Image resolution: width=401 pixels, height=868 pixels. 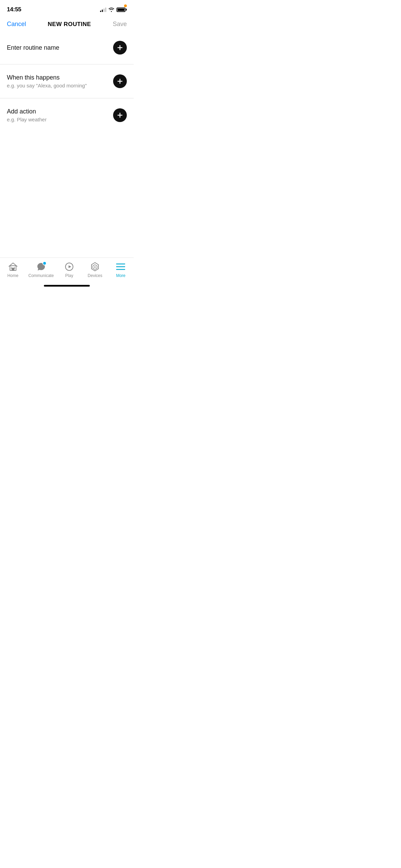 I want to click on more-icon, so click(x=121, y=267).